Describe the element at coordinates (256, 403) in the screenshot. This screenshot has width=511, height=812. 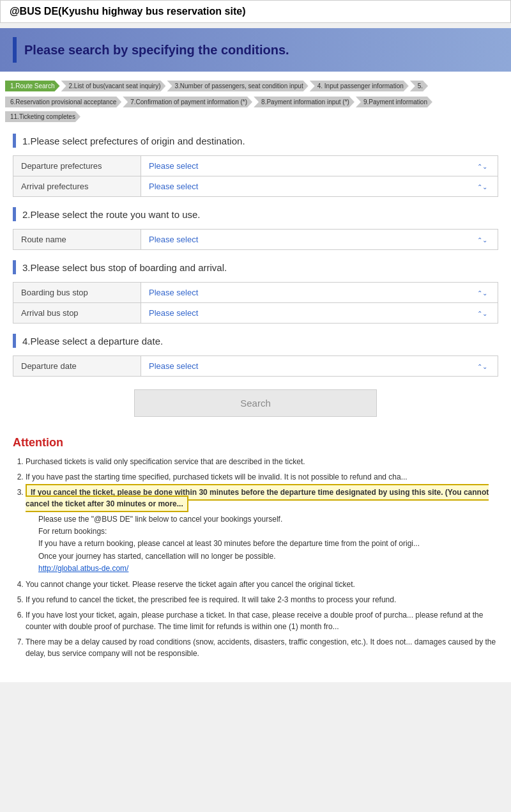
I see `search-button: Search` at that location.